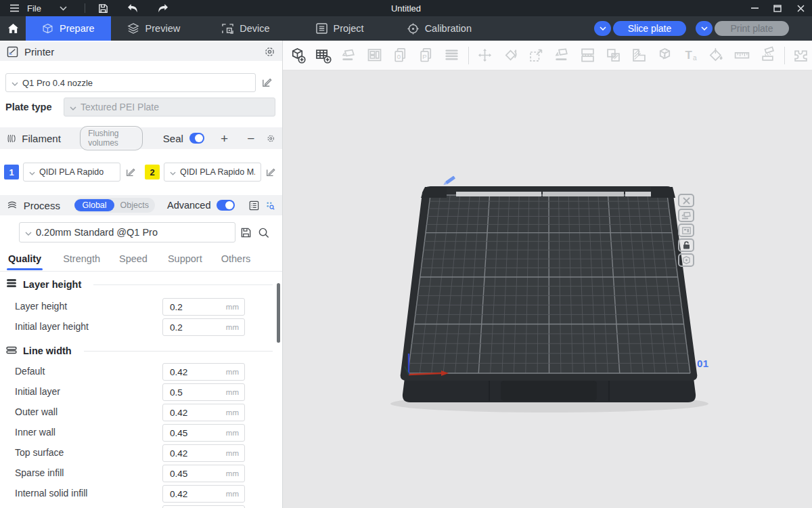  What do you see at coordinates (246, 233) in the screenshot?
I see `save-preset-icon` at bounding box center [246, 233].